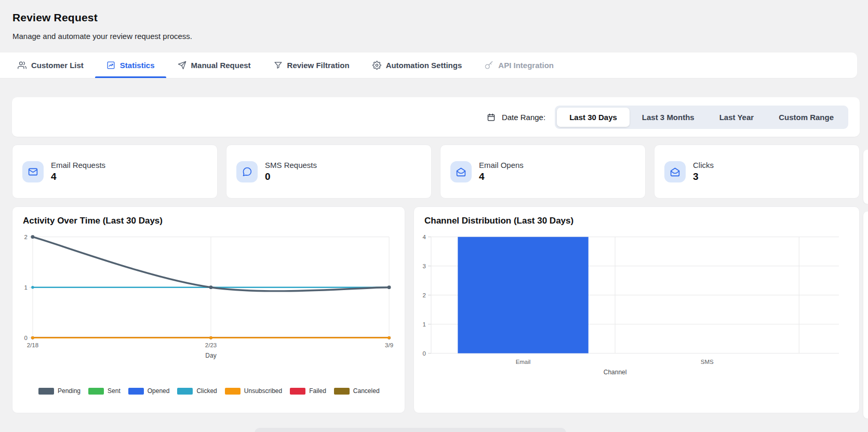 Image resolution: width=868 pixels, height=432 pixels. Describe the element at coordinates (489, 66) in the screenshot. I see `key-icon` at that location.